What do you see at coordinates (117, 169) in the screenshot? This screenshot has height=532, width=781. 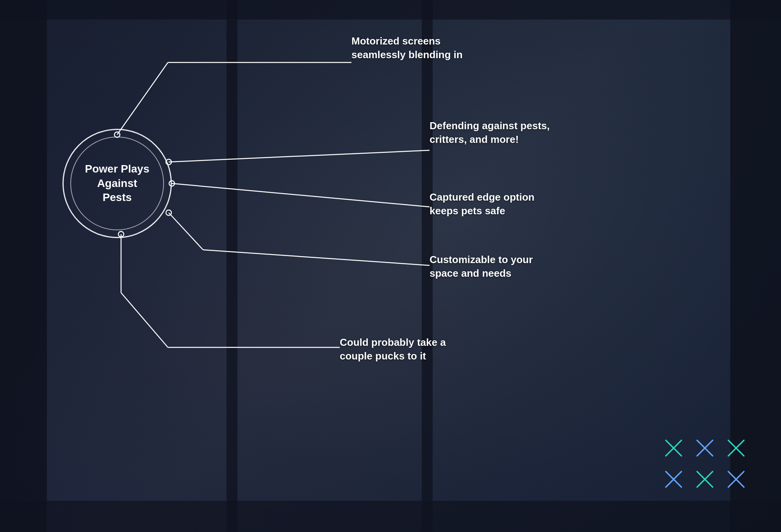 I see `circle-text-line1: Power Plays` at bounding box center [117, 169].